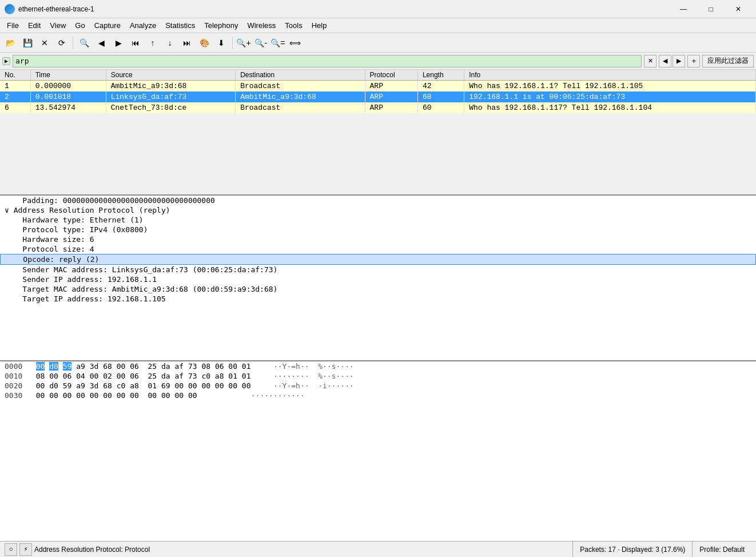 The image size is (756, 557). I want to click on toolbar-first-btn: ⏮, so click(136, 43).